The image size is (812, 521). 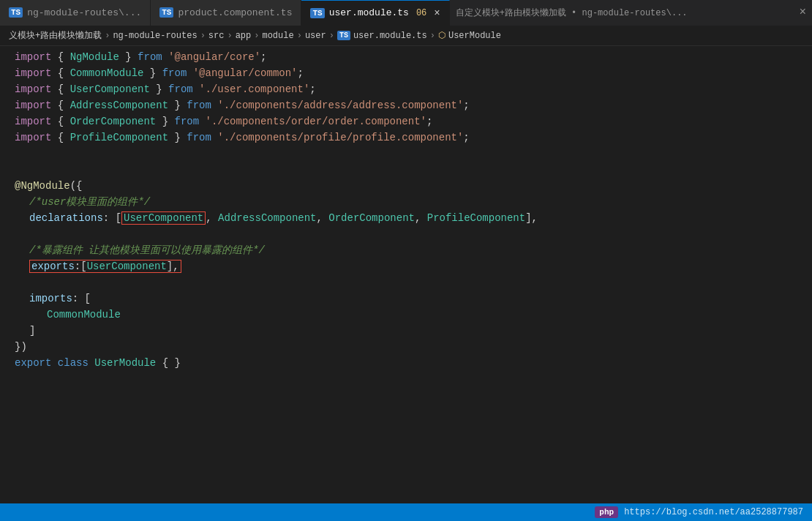 What do you see at coordinates (344, 35) in the screenshot?
I see `typescript-badge: TS` at bounding box center [344, 35].